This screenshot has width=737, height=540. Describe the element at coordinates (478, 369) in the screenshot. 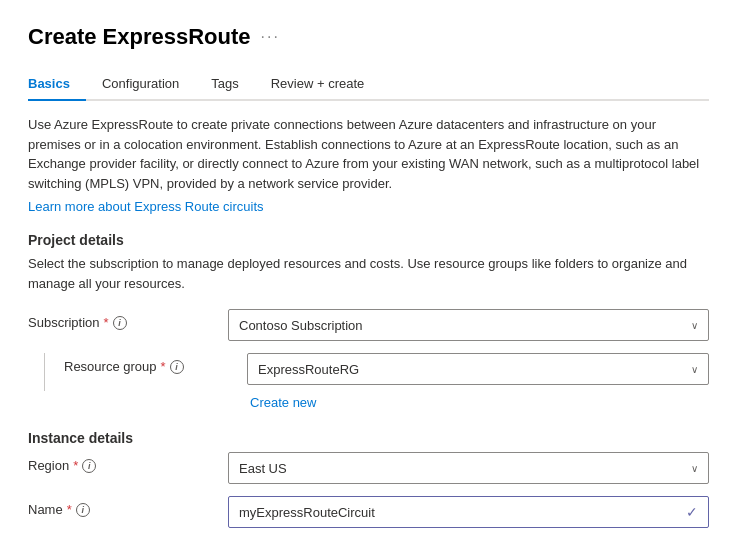

I see `resource-group-dropdown: ExpressRouteRG ∨` at that location.